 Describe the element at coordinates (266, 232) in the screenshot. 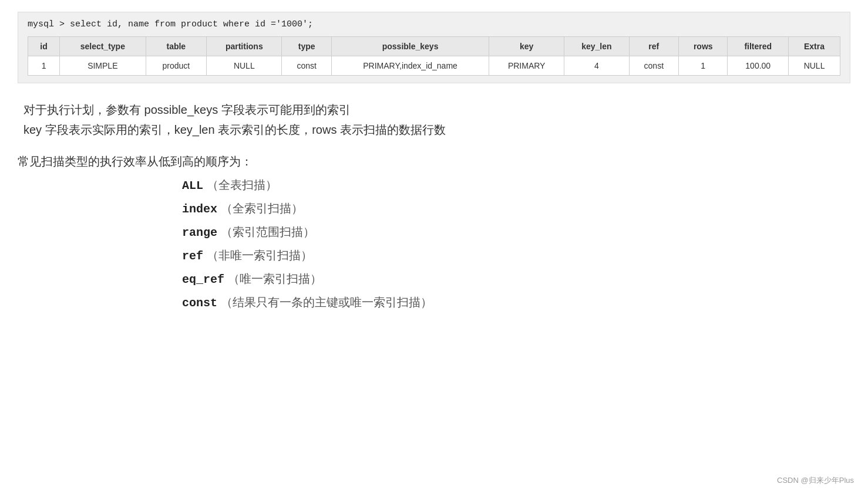

I see `scan-type-desc: （索引范围扫描）` at that location.